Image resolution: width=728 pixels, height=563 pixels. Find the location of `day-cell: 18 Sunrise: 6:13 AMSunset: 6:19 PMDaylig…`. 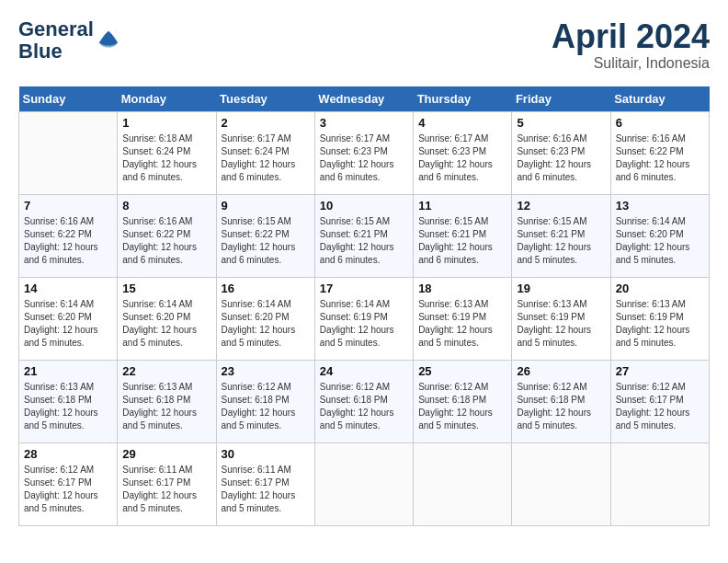

day-cell: 18 Sunrise: 6:13 AMSunset: 6:19 PMDaylig… is located at coordinates (463, 318).